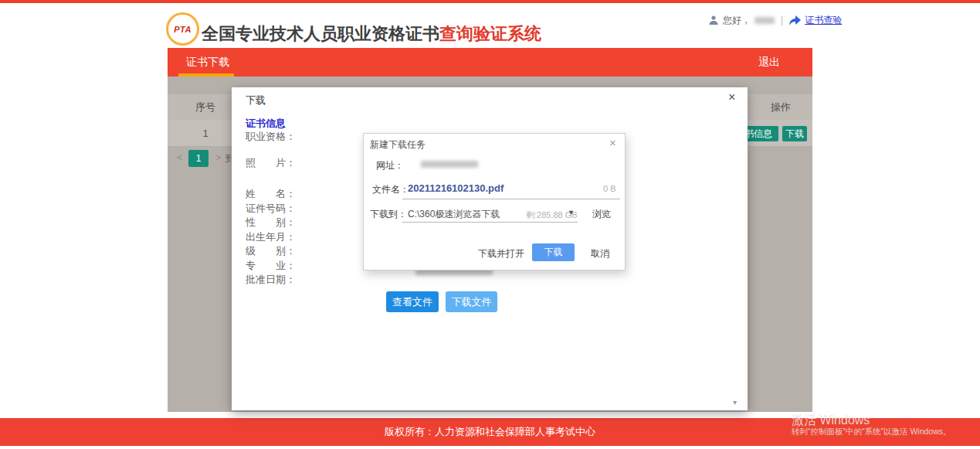  What do you see at coordinates (270, 163) in the screenshot?
I see `field-label-photo: 照 片：` at bounding box center [270, 163].